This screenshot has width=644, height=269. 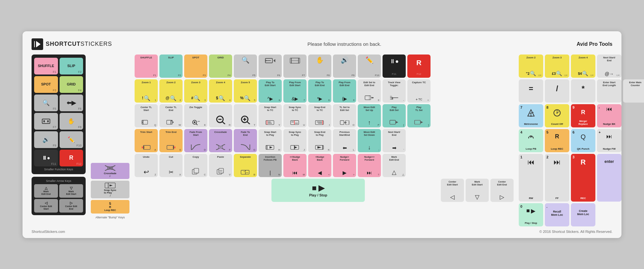 What do you see at coordinates (583, 66) in the screenshot?
I see `np-zoom4: Zoom 4 $4 🔍 UK` at bounding box center [583, 66].